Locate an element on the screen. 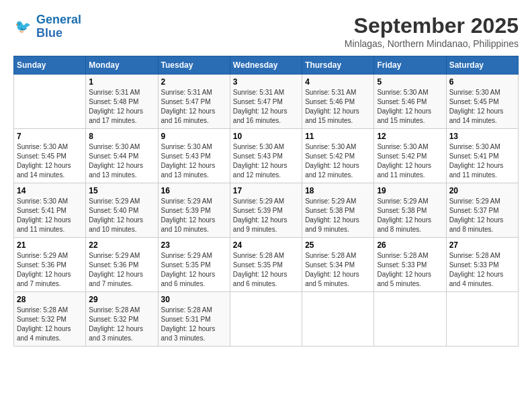 The image size is (532, 411). calendar-day-cell: 12Sunrise: 5:30 AM Sunset: 5:42 PM Dayli… is located at coordinates (410, 156).